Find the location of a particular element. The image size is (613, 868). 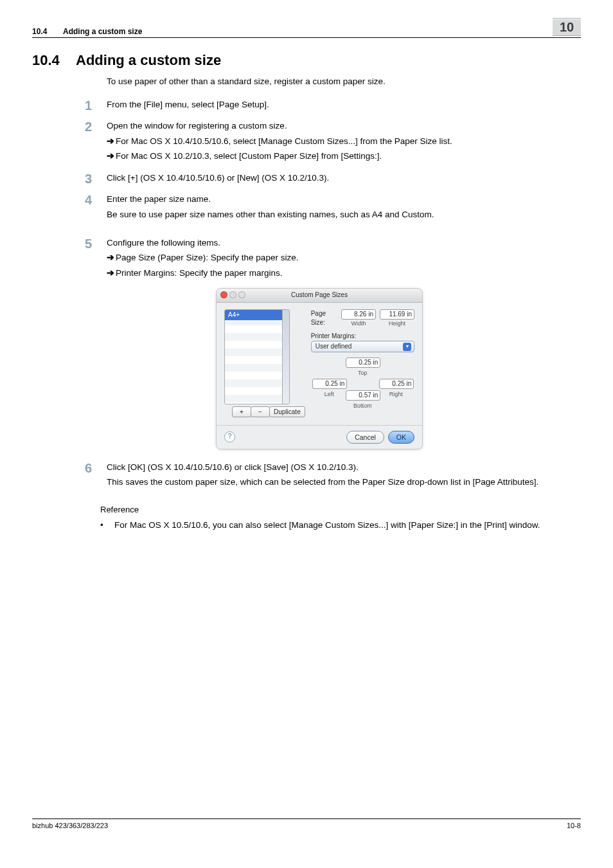

step-text: Enter the paper size name. is located at coordinates (344, 199).